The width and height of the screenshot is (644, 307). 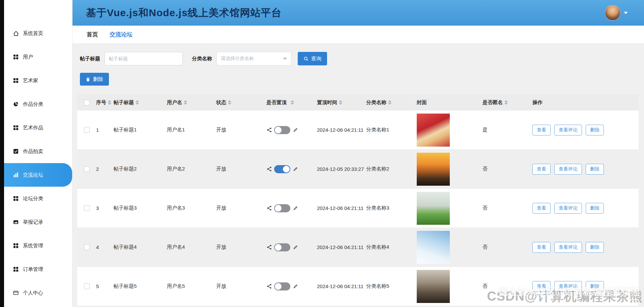 I want to click on sidebar-item-reports: 举报记录, so click(x=38, y=222).